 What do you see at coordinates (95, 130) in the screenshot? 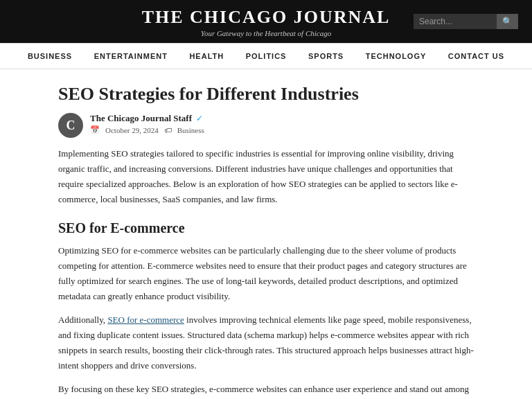
I see `calendar-icon: 📅` at bounding box center [95, 130].